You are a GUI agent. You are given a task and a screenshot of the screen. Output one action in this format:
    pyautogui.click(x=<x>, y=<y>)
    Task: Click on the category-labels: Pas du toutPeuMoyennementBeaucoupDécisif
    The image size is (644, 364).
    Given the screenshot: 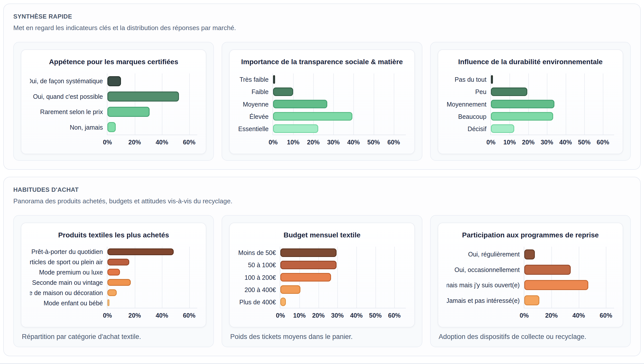 What is the action you would take?
    pyautogui.click(x=469, y=104)
    